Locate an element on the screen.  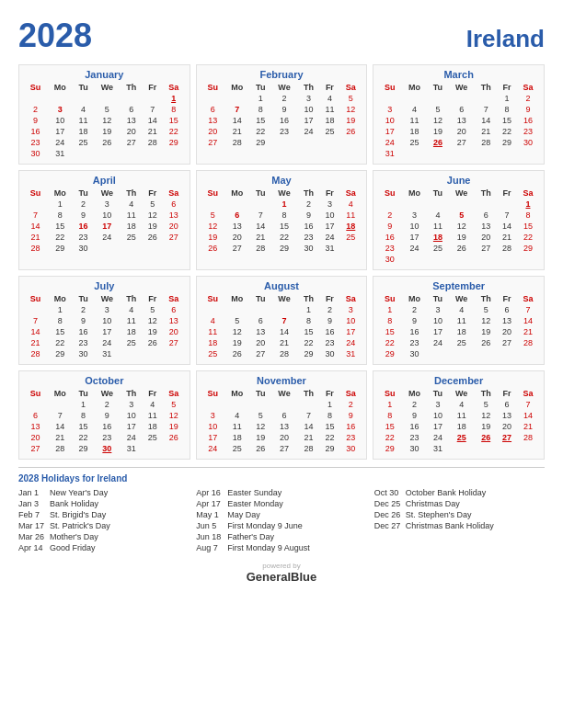
day-header-fr: Fr is located at coordinates (329, 299).